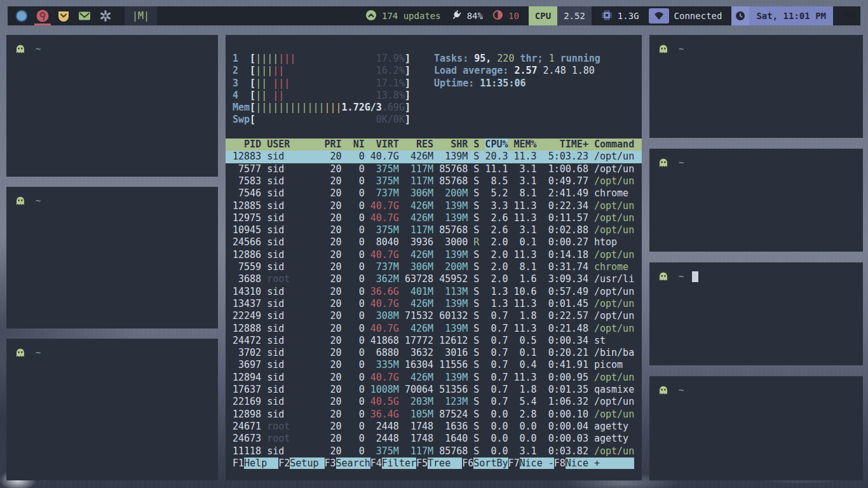  I want to click on terminal-window-left-2: ~, so click(112, 258).